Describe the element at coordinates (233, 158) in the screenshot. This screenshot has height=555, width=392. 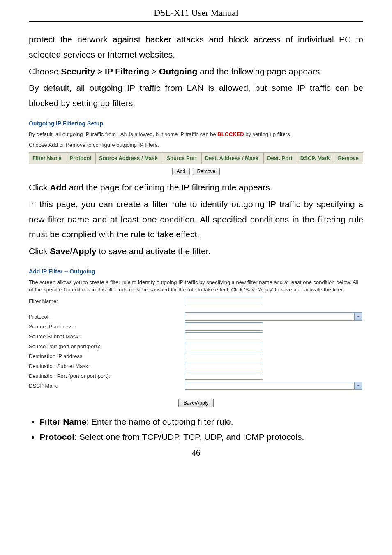
I see `col-dest-addr: Dest. Address / Mask` at that location.